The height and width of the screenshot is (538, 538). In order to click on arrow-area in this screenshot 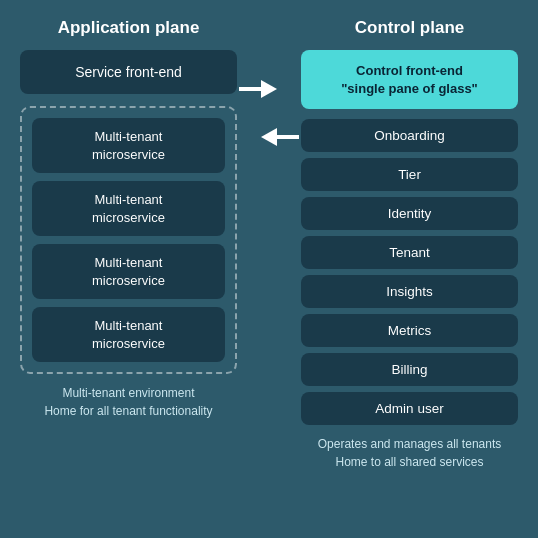, I will do `click(269, 113)`.